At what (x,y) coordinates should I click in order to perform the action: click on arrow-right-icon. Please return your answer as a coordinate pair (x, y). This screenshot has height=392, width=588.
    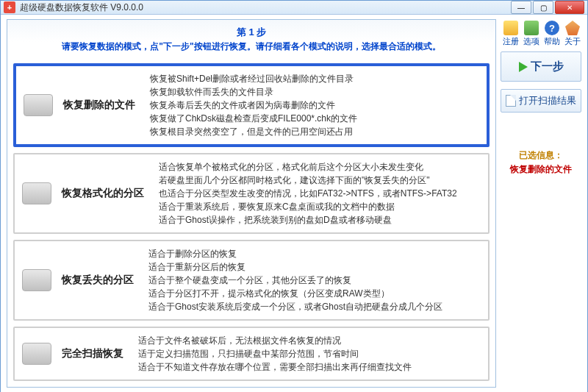
    Looking at the image, I should click on (523, 67).